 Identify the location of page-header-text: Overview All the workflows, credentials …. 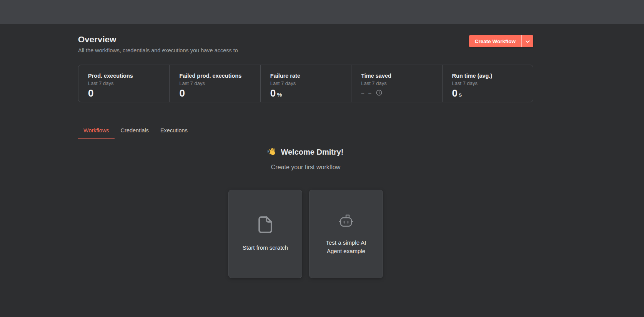
(158, 44).